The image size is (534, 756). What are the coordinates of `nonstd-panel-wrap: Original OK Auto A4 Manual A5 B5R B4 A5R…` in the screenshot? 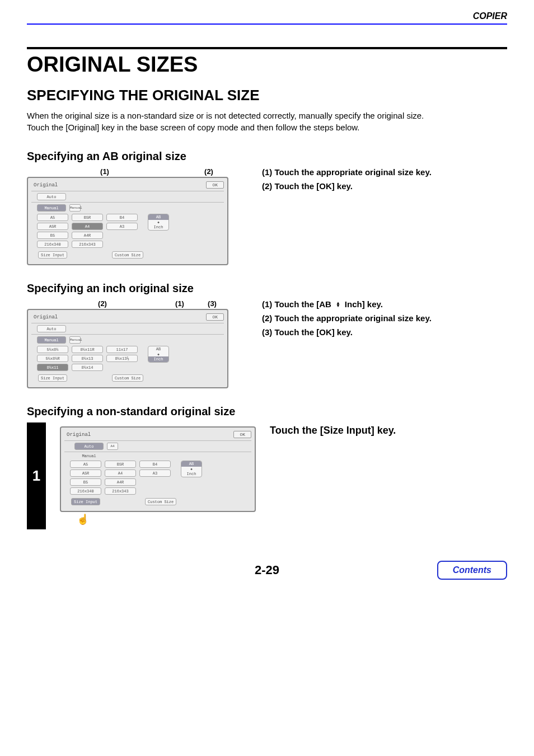 It's located at (158, 476).